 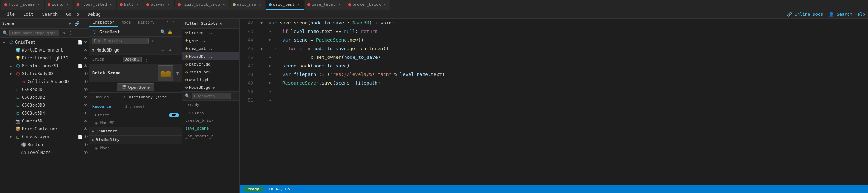 I want to click on on-badge: On, so click(x=174, y=115).